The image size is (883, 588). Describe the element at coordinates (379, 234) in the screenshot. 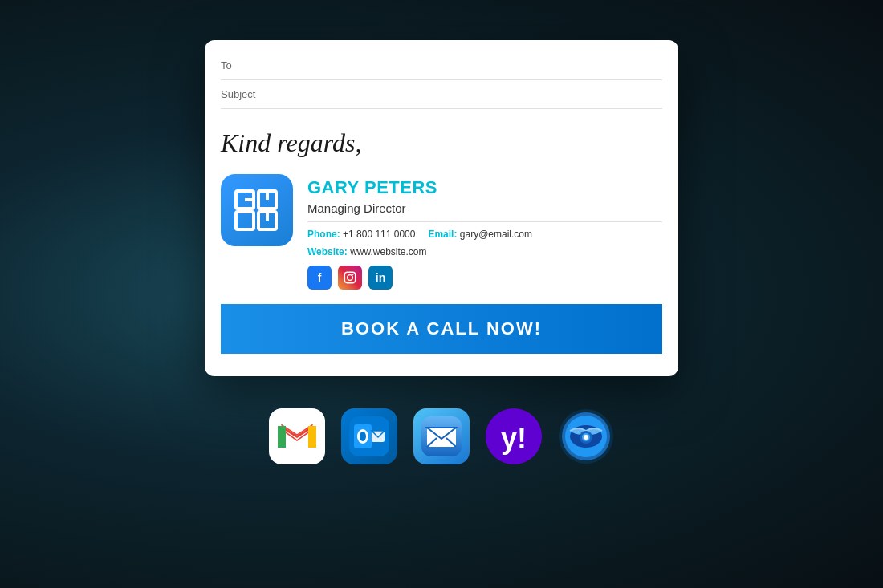

I see `phone-value: +1 800 111 0000` at that location.